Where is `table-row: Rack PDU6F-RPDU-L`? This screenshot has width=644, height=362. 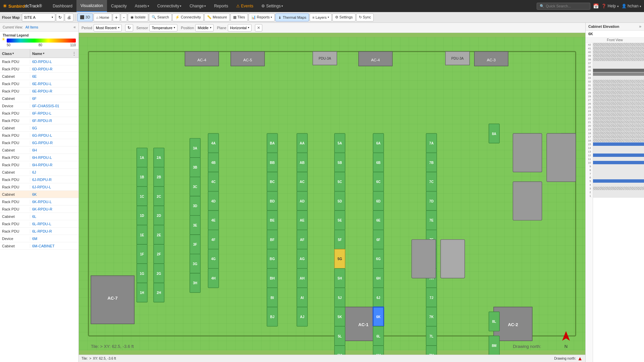
table-row: Rack PDU6F-RPDU-L is located at coordinates (39, 113).